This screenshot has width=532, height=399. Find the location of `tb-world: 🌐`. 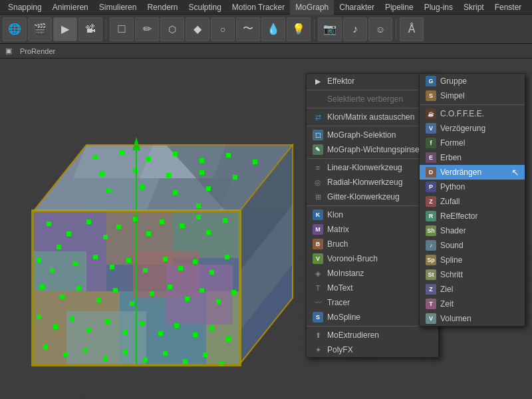

tb-world: 🌐 is located at coordinates (15, 29).